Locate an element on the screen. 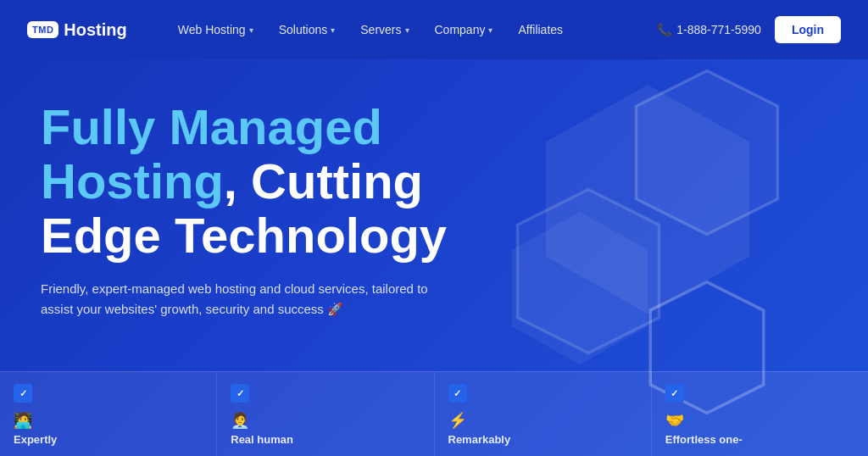 This screenshot has height=456, width=868. logo-badge: TMD is located at coordinates (42, 30).